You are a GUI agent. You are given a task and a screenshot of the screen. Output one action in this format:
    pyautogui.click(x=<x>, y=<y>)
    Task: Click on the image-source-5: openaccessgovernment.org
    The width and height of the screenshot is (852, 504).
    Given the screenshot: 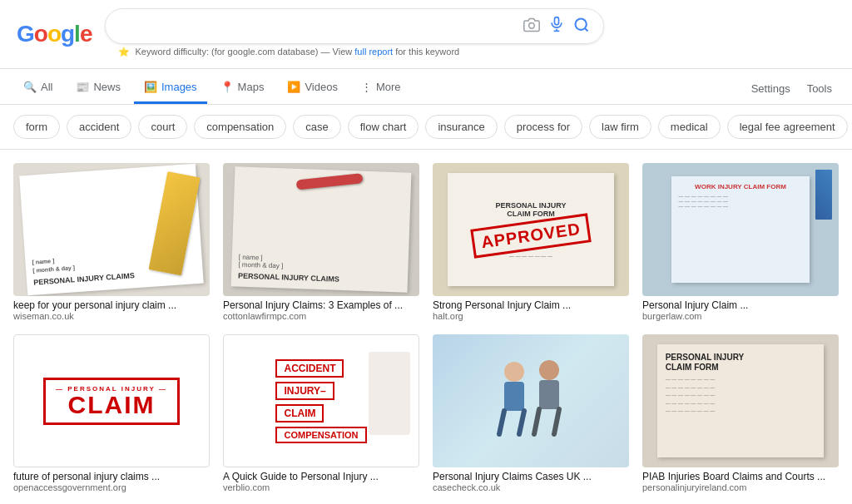 What is the action you would take?
    pyautogui.click(x=111, y=487)
    